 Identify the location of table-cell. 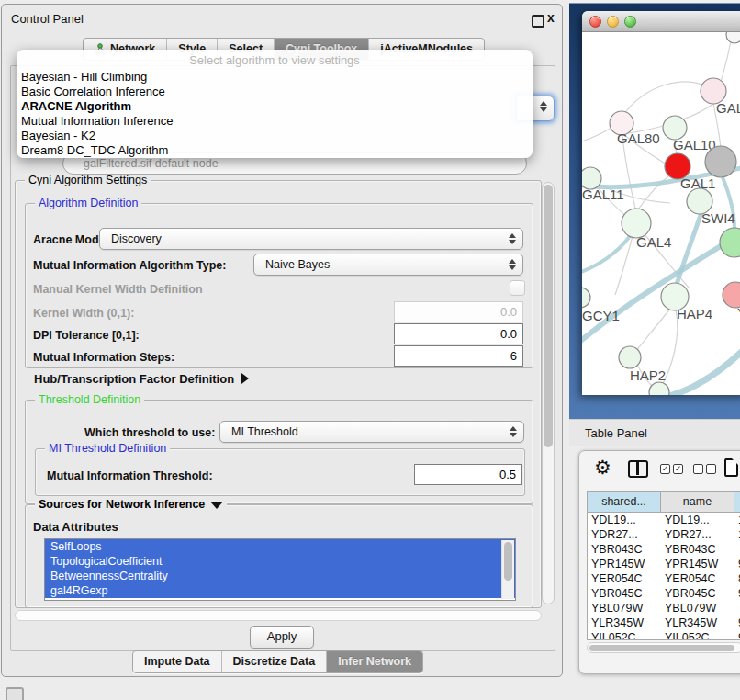
(737, 549).